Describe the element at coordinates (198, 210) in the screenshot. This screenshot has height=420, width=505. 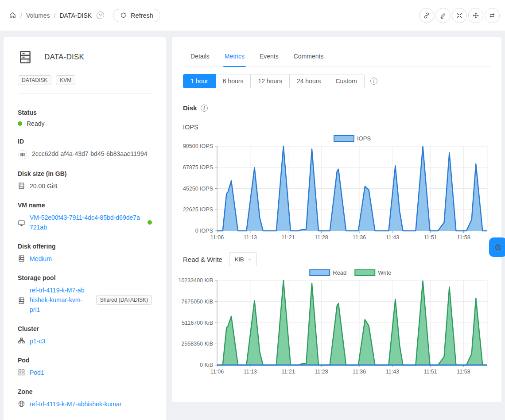
I see `svg-text: 22625 IOPS` at that location.